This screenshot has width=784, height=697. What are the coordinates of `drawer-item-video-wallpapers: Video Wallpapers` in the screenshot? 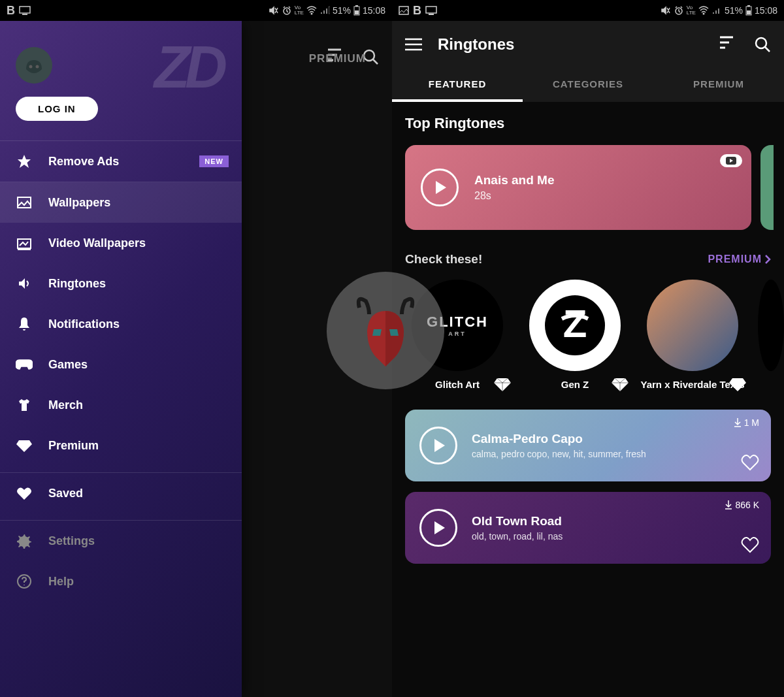 It's located at (121, 243).